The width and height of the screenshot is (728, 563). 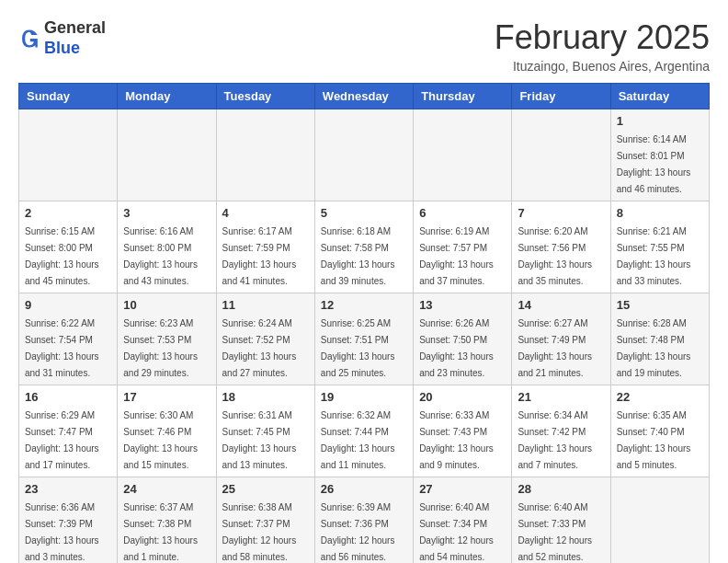 I want to click on calendar-cell: 17Sunrise: 6:30 AM Sunset: 7:46 PM Dayli…, so click(x=167, y=431).